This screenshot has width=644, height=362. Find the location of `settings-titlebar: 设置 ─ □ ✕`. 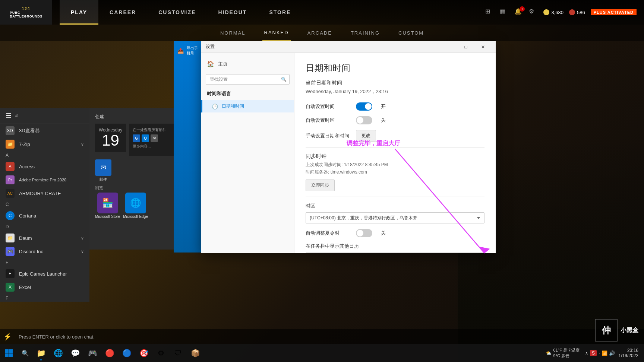

settings-titlebar: 设置 ─ □ ✕ is located at coordinates (348, 47).